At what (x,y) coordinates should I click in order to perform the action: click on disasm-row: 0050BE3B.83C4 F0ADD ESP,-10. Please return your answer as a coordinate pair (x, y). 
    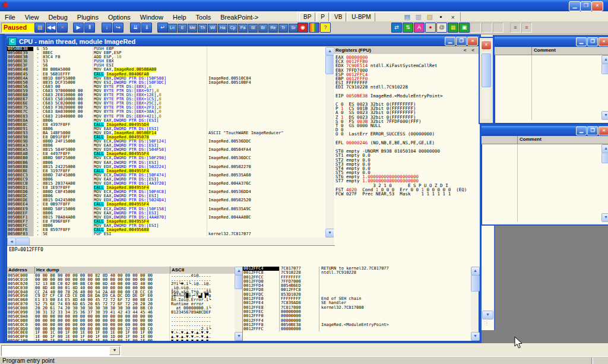
    Looking at the image, I should click on (166, 57).